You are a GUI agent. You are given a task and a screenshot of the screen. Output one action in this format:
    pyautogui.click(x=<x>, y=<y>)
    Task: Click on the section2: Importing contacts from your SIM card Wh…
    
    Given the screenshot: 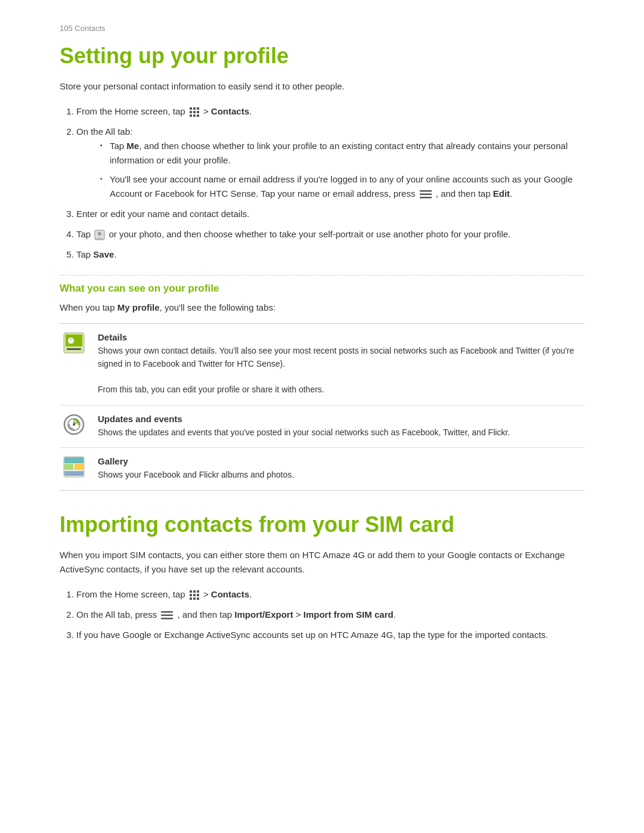 What is the action you would take?
    pyautogui.click(x=322, y=577)
    